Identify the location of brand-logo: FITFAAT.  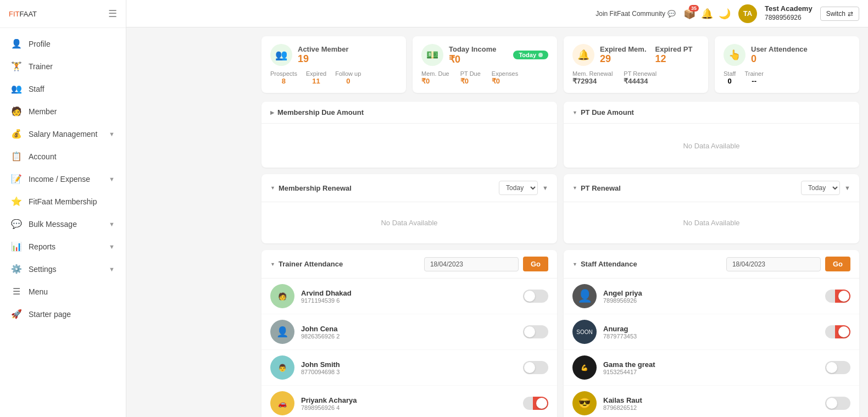
(23, 14).